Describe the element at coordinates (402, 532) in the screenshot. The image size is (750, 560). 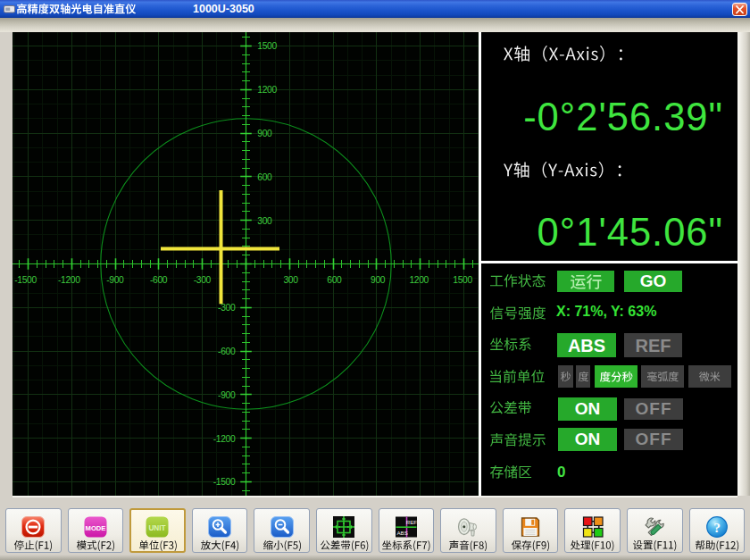
I see `svg-text: ABS` at that location.